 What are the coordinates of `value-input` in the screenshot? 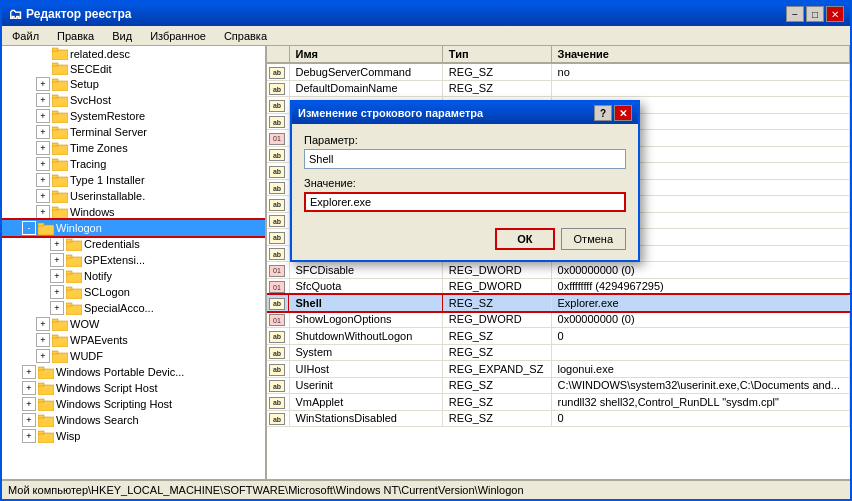 It's located at (465, 202).